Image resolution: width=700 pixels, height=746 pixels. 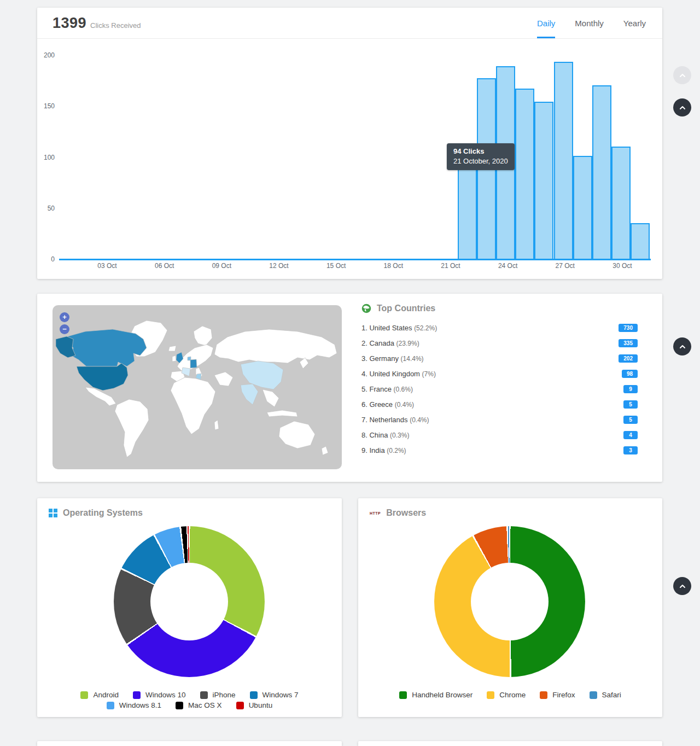 What do you see at coordinates (583, 208) in the screenshot?
I see `bar-27-oct` at bounding box center [583, 208].